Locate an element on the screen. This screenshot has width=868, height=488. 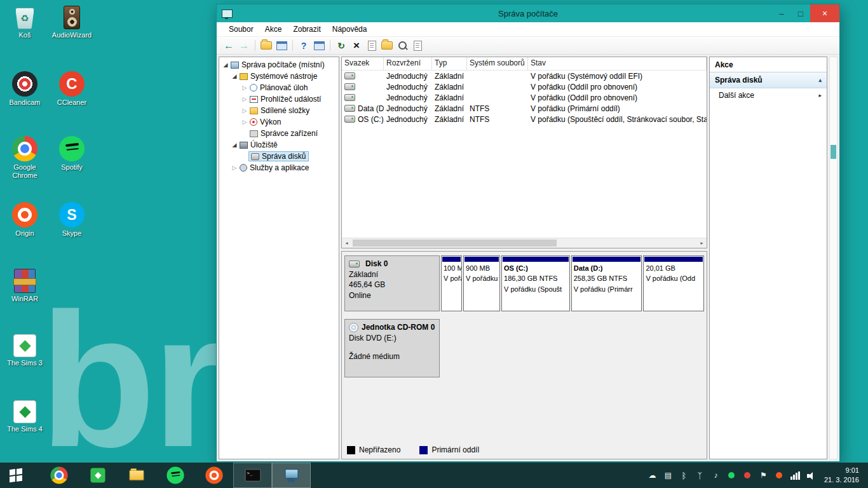
audio-tray-icon is located at coordinates (715, 475).